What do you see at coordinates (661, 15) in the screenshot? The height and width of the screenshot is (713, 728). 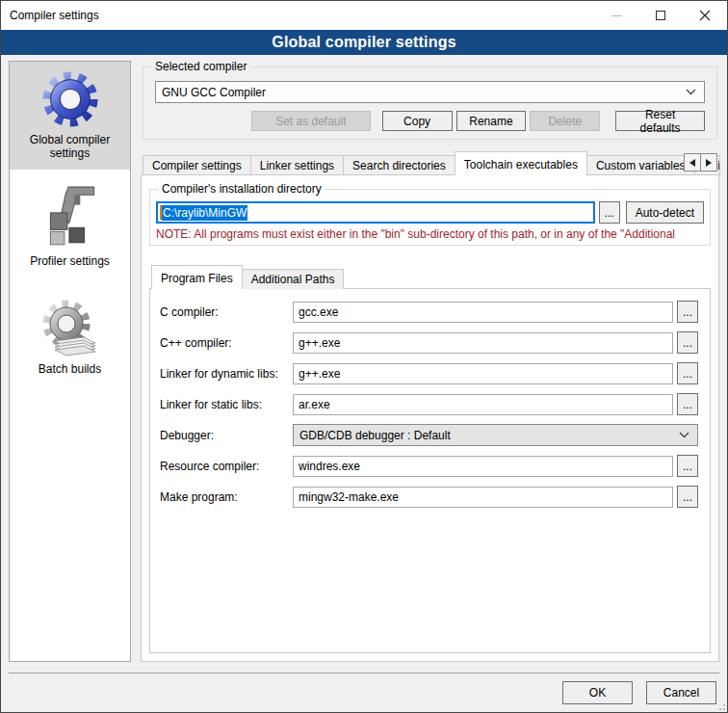 I see `maximize-button` at bounding box center [661, 15].